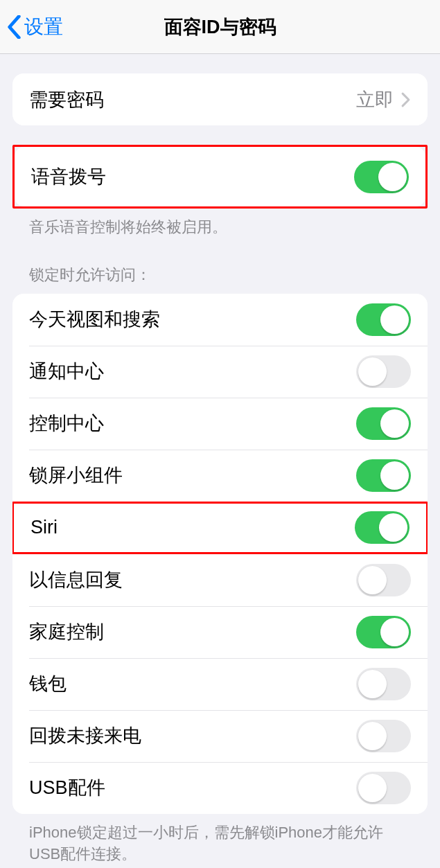 The width and height of the screenshot is (440, 868). What do you see at coordinates (67, 788) in the screenshot?
I see `usb-accessories-label: USB配件` at bounding box center [67, 788].